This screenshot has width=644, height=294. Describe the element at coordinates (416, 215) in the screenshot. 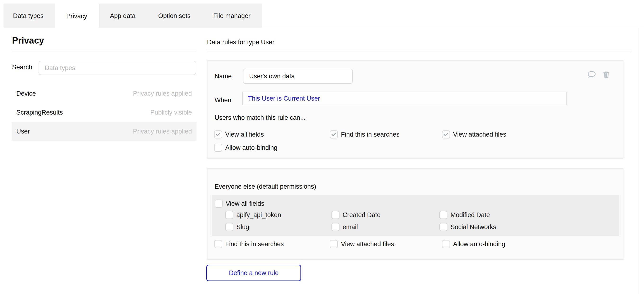

I see `fields-band: View all fields apify_api_token Created …` at that location.